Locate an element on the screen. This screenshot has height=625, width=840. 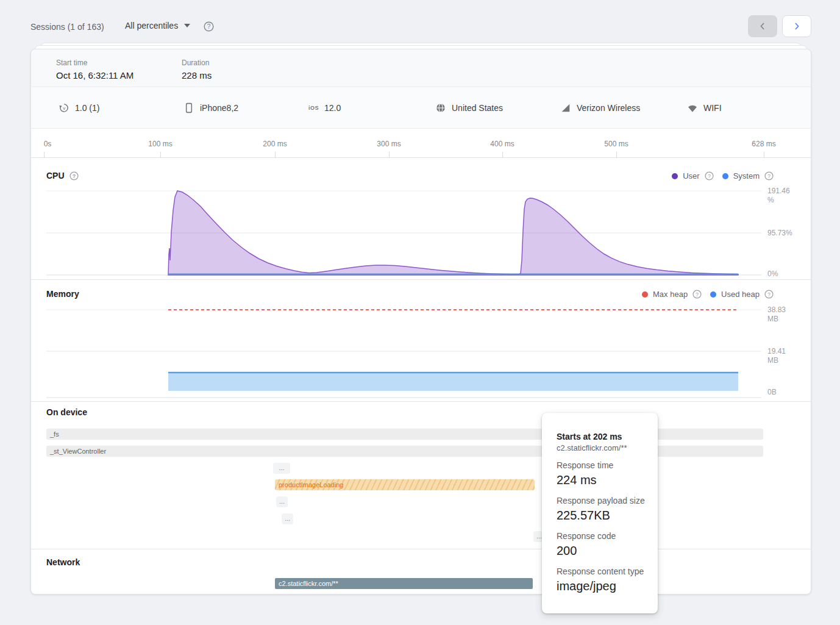
tooltip-field-label: Response content type is located at coordinates (602, 571).